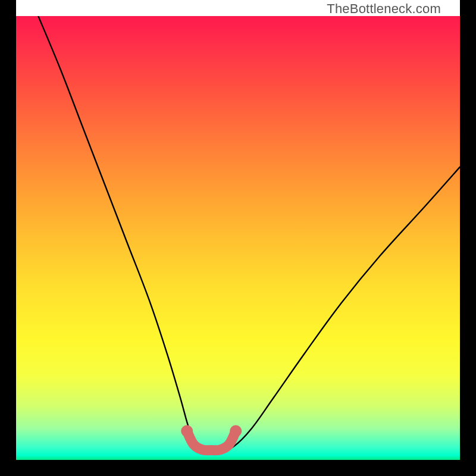 The width and height of the screenshot is (476, 476). I want to click on watermark-bar: TheBottleneck.com, so click(238, 8).